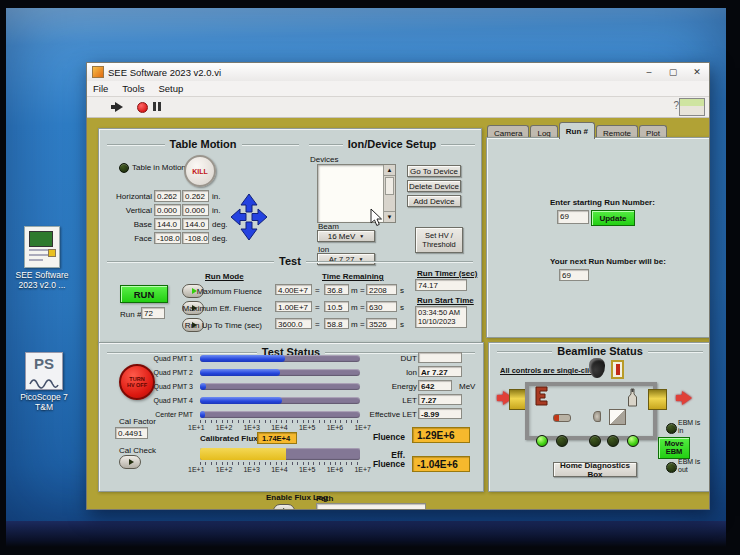  What do you see at coordinates (409, 358) in the screenshot?
I see `dut-label: DUT` at bounding box center [409, 358].